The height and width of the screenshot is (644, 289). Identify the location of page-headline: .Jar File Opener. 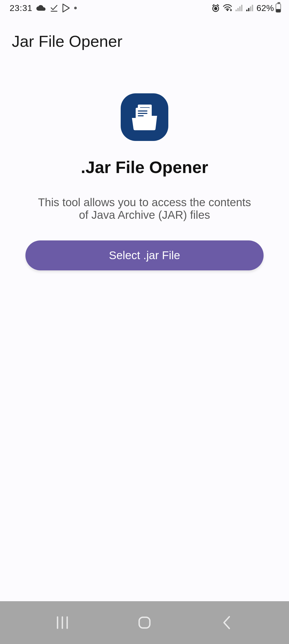
(144, 167).